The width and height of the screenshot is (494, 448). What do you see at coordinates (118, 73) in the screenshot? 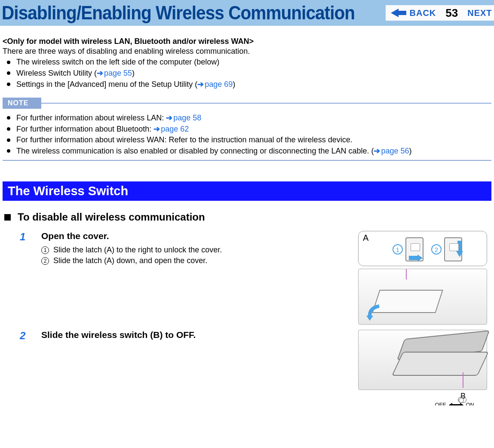
I see `link-text: page 55` at bounding box center [118, 73].